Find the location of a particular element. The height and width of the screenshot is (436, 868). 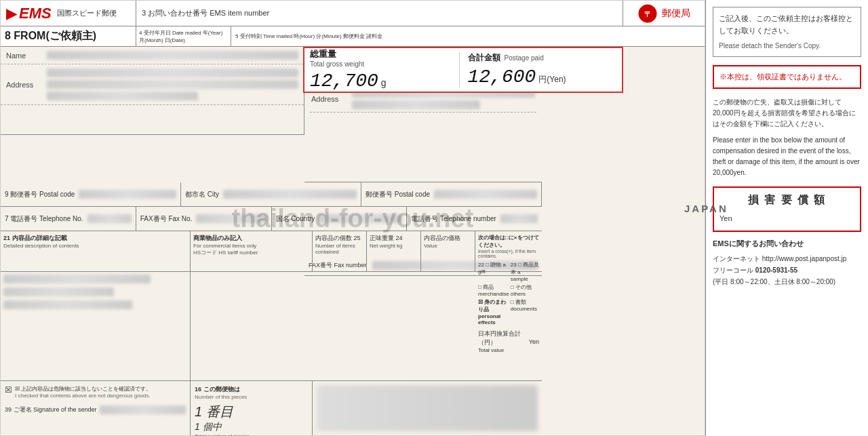

dangerous-label-en: I checked that contents above are not da… is located at coordinates (83, 396).